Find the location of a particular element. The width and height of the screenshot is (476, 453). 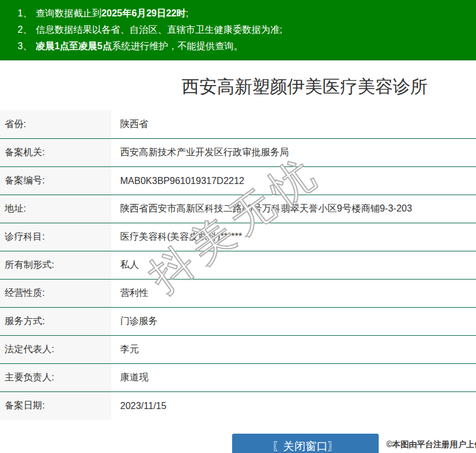

row-label: 备案机关: is located at coordinates (56, 152).